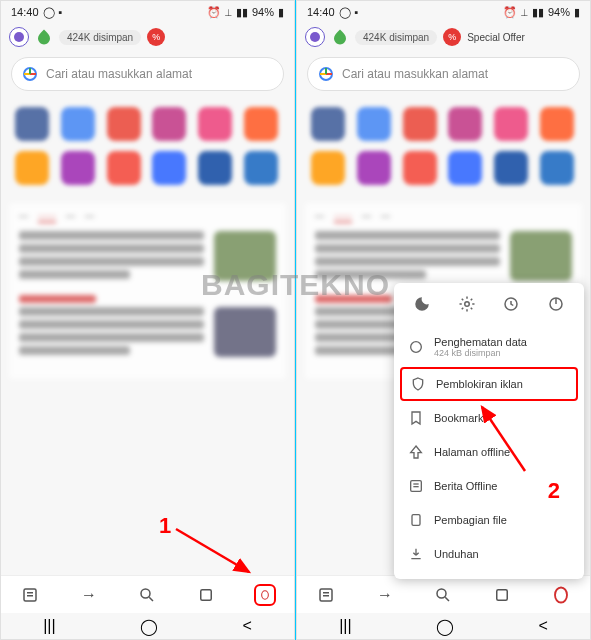 The height and width of the screenshot is (640, 591). Describe the element at coordinates (496, 38) in the screenshot. I see `special-offer-label: Special Offer` at that location.